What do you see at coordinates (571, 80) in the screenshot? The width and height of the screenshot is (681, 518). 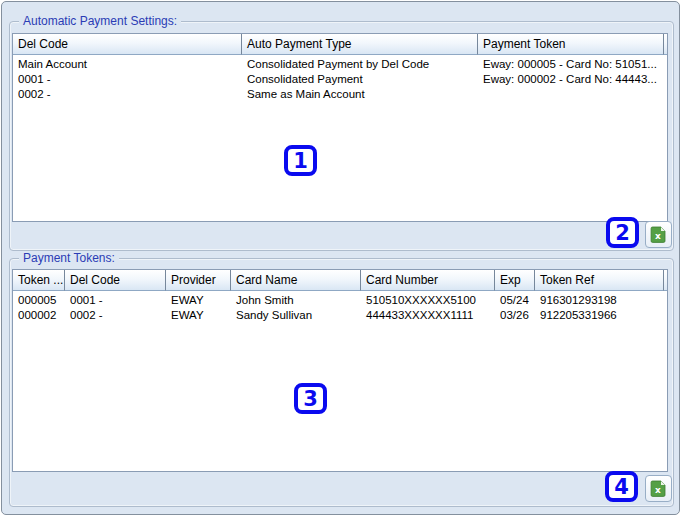 I see `cell-payment-token: Eway: 000002 - Card No: 44443...` at bounding box center [571, 80].